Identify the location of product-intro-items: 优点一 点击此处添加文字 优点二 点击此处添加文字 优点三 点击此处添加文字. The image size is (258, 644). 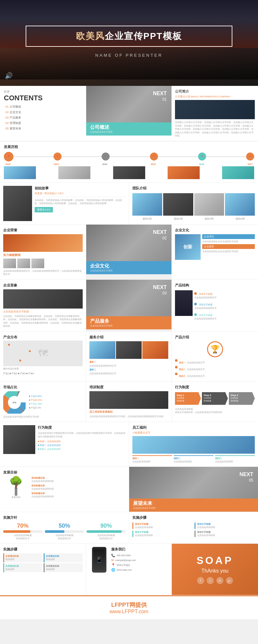
(215, 368).